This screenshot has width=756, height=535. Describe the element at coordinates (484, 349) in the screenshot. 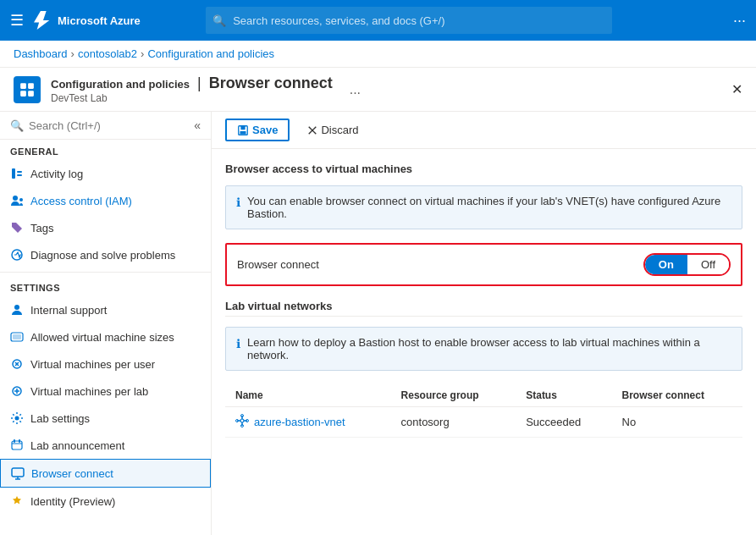

I see `lab-vnet-info: ℹ Learn how to deploy a Bastion host to …` at that location.